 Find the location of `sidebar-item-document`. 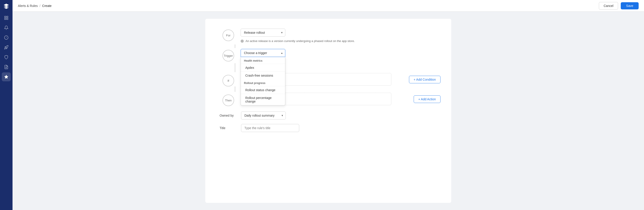

sidebar-item-document is located at coordinates (6, 67).